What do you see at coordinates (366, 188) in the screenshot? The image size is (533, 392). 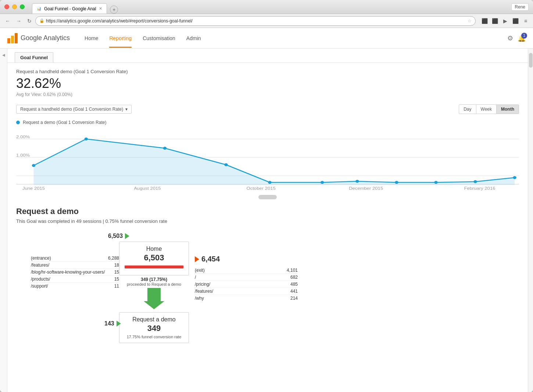 I see `svg-text: December 2015` at bounding box center [366, 188].